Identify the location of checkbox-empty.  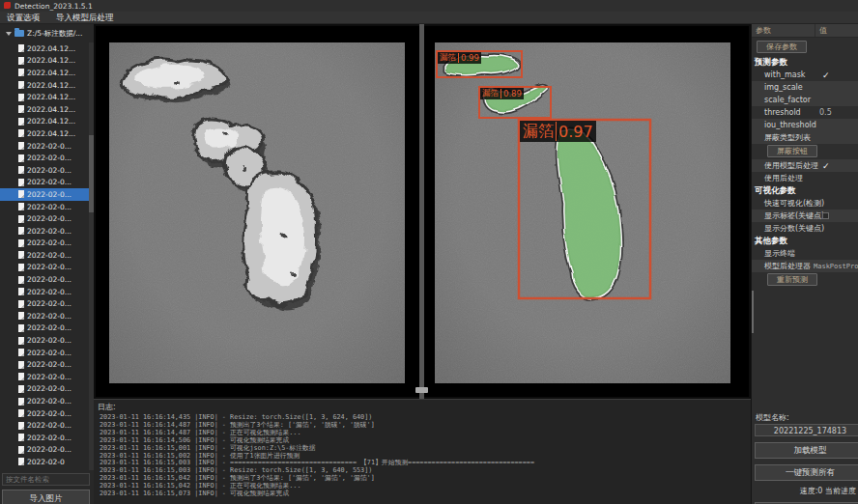
(825, 216).